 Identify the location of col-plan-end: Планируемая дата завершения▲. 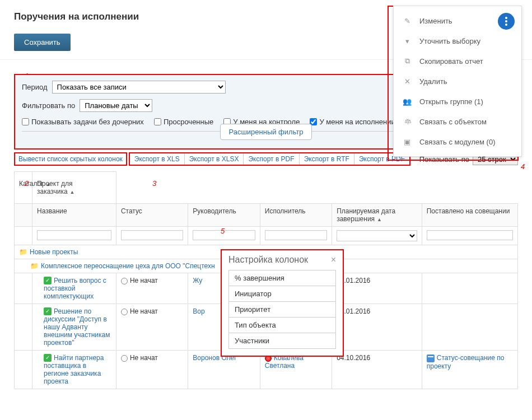
(377, 215).